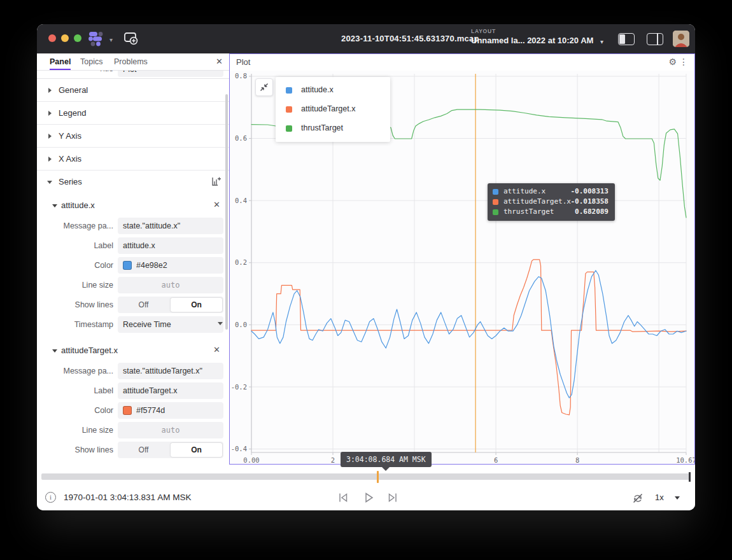 Image resolution: width=732 pixels, height=560 pixels. I want to click on plot-hover-tooltip: attitude.x -0.008313 attitudeTarget.x -0…, so click(551, 202).